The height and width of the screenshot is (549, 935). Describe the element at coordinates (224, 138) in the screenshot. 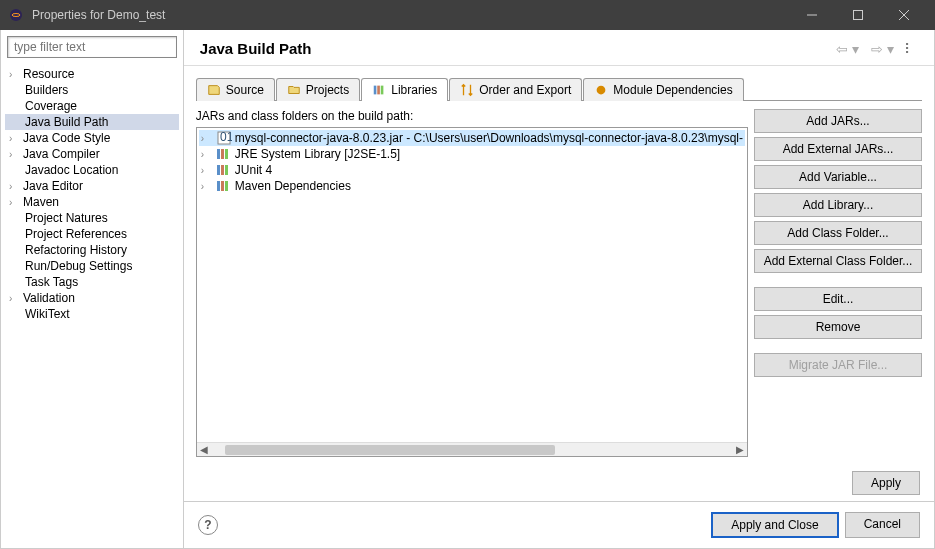

I see `jar-file-icon: 010` at that location.